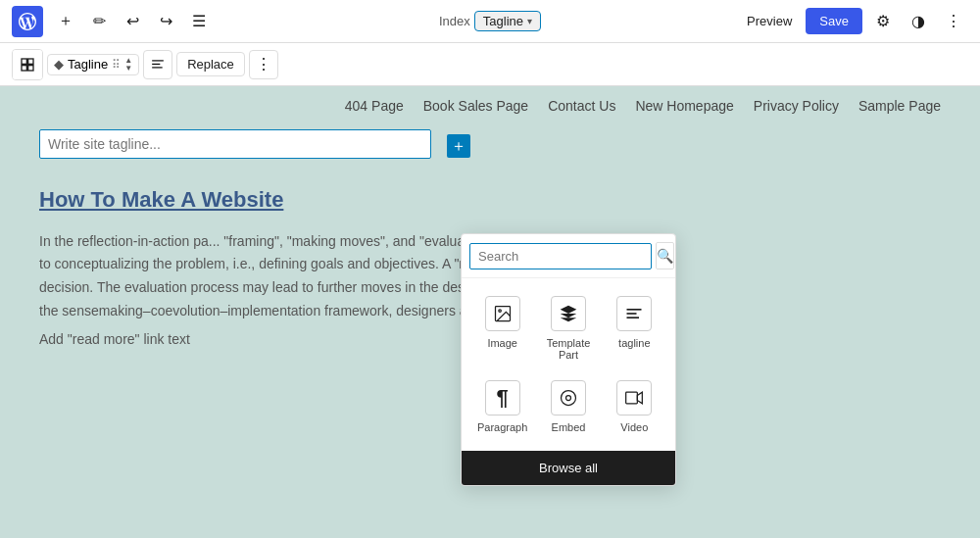 The width and height of the screenshot is (980, 538). What do you see at coordinates (374, 106) in the screenshot?
I see `nav-item-404: 404 Page` at bounding box center [374, 106].